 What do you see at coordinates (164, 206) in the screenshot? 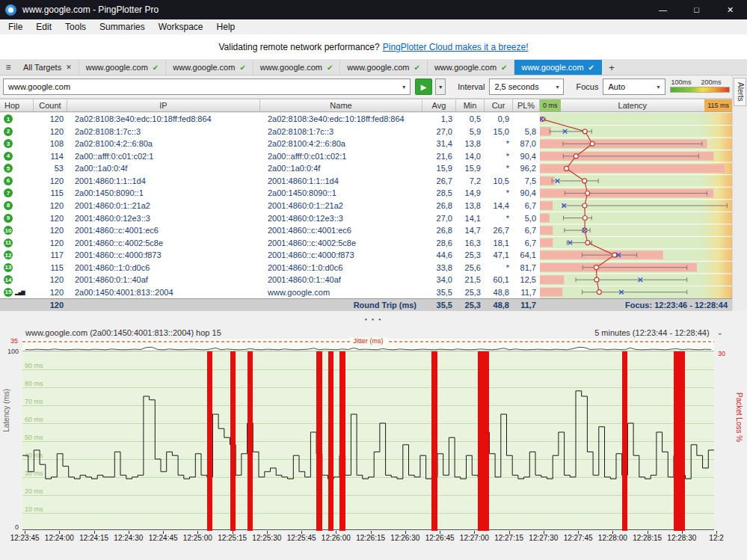
I see `ip-cell: 2001:4860:0:1::21a2` at bounding box center [164, 206].